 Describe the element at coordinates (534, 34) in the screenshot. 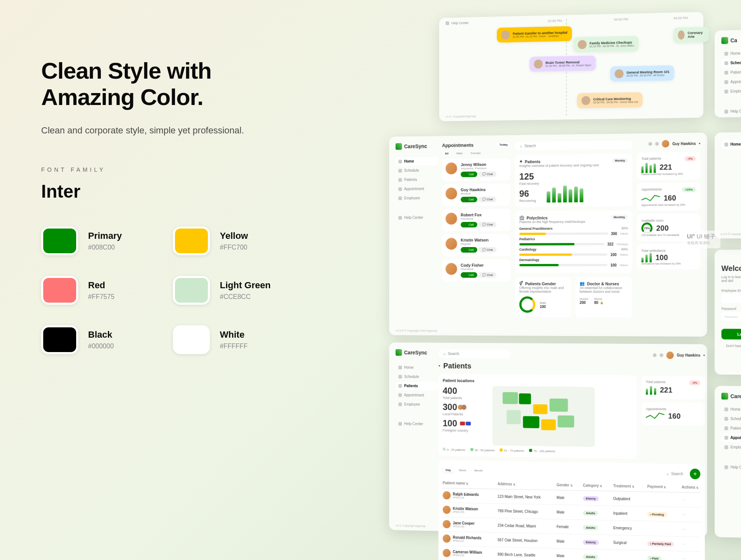

I see `timeline-event: Patient transfer to another hospital01:0…` at that location.